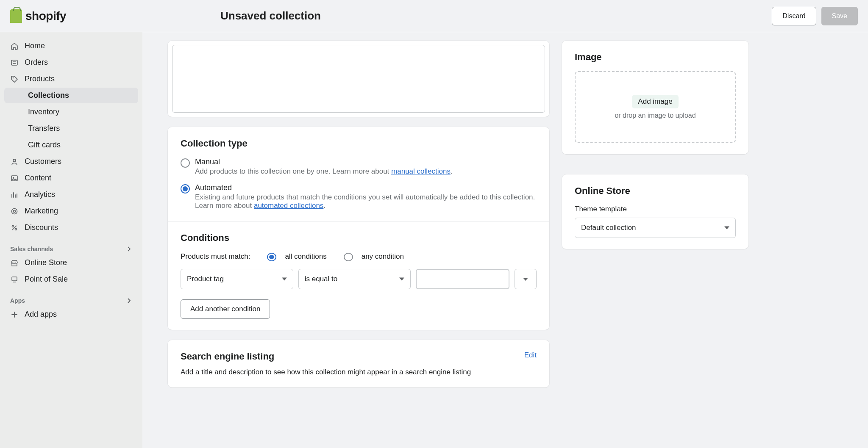 Image resolution: width=868 pixels, height=448 pixels. What do you see at coordinates (185, 163) in the screenshot?
I see `radio-manual` at bounding box center [185, 163].